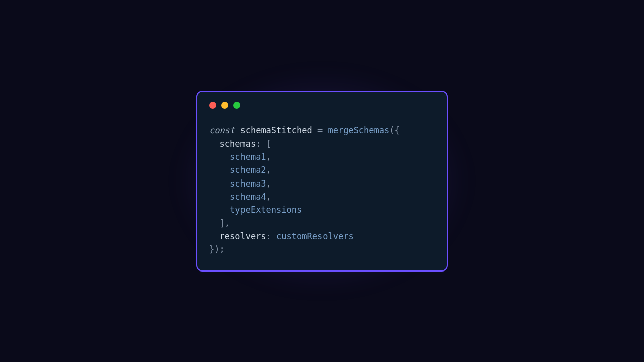 The height and width of the screenshot is (362, 644). Describe the element at coordinates (322, 190) in the screenshot. I see `code-block: const schemaStitched = mergeSchemas({ sc…` at that location.